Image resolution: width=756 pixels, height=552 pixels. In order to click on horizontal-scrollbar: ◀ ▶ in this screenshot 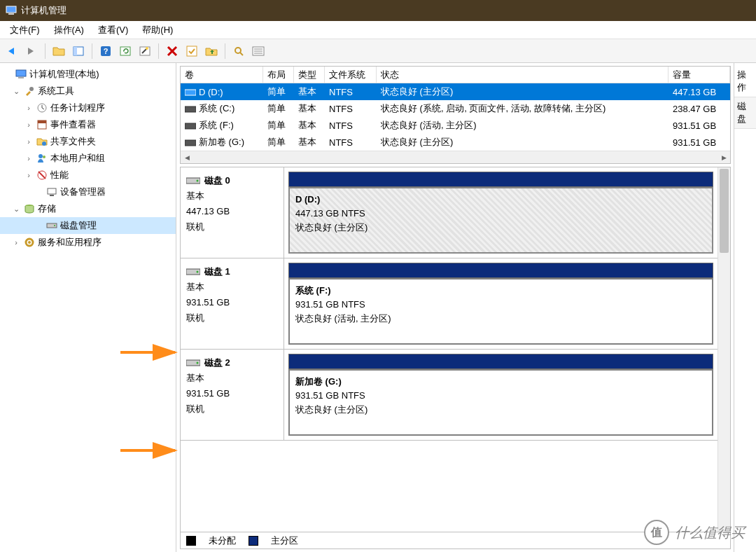, I will do `click(455, 157)`.